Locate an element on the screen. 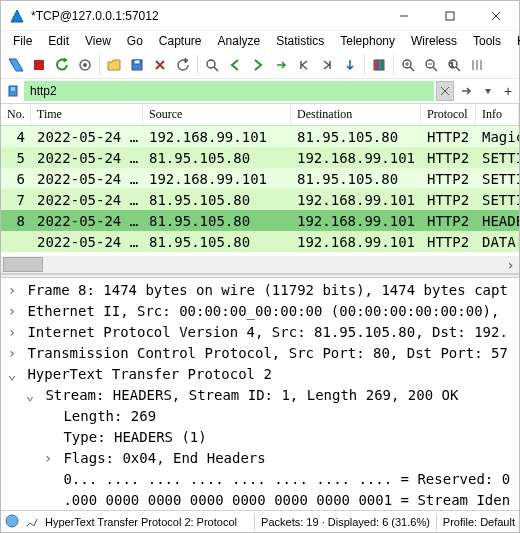  app-icon is located at coordinates (17, 16).